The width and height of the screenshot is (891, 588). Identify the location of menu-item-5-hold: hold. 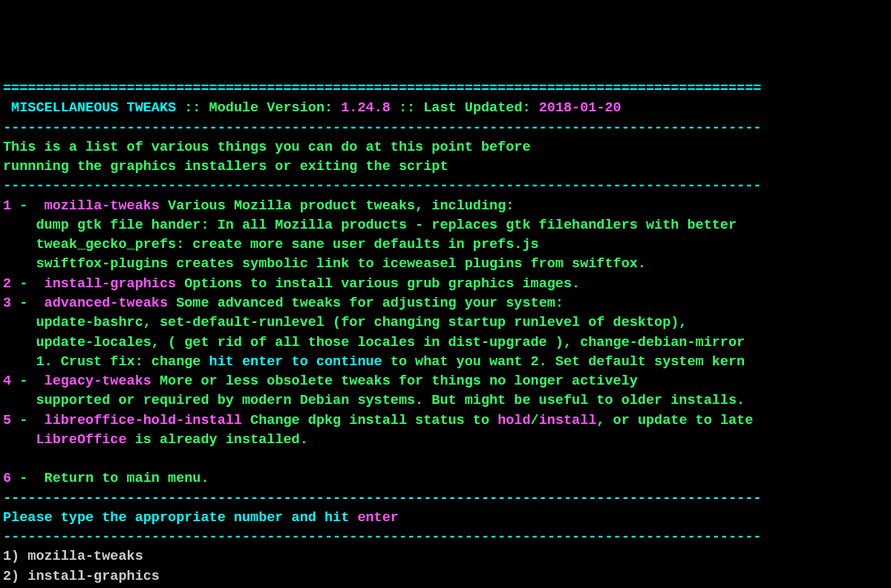
(514, 420).